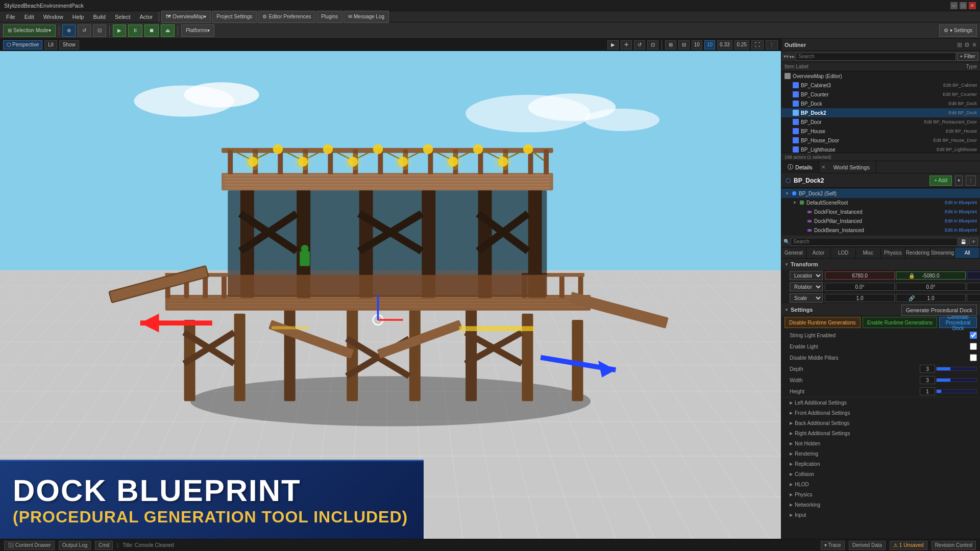 The height and width of the screenshot is (551, 980). Describe the element at coordinates (823, 322) in the screenshot. I see `disable-runtime-btn: Disable Runtime Generations` at that location.